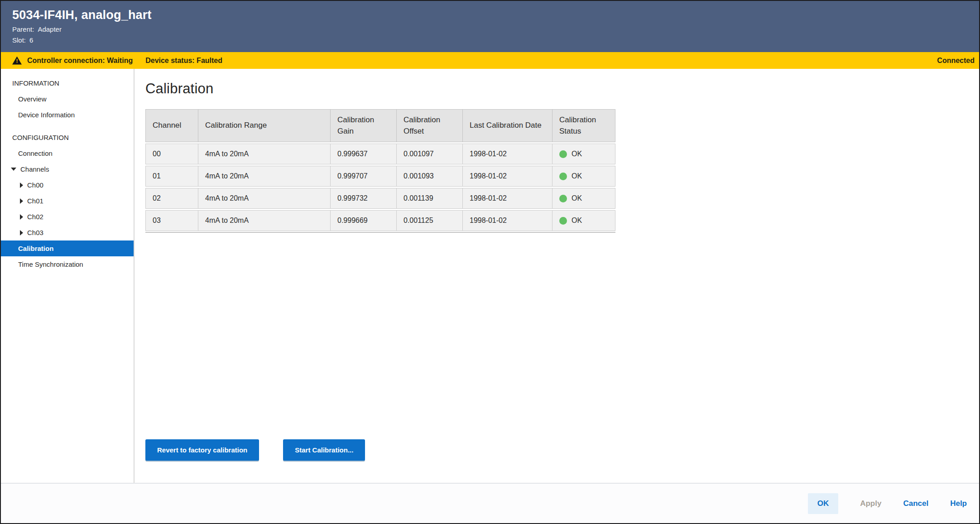 The image size is (980, 524). What do you see at coordinates (172, 221) in the screenshot?
I see `cell-channel: 03` at bounding box center [172, 221].